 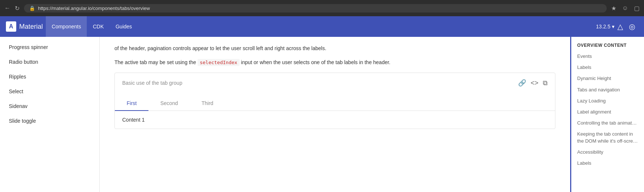 What do you see at coordinates (11, 27) in the screenshot?
I see `logo-letter: A` at bounding box center [11, 27].